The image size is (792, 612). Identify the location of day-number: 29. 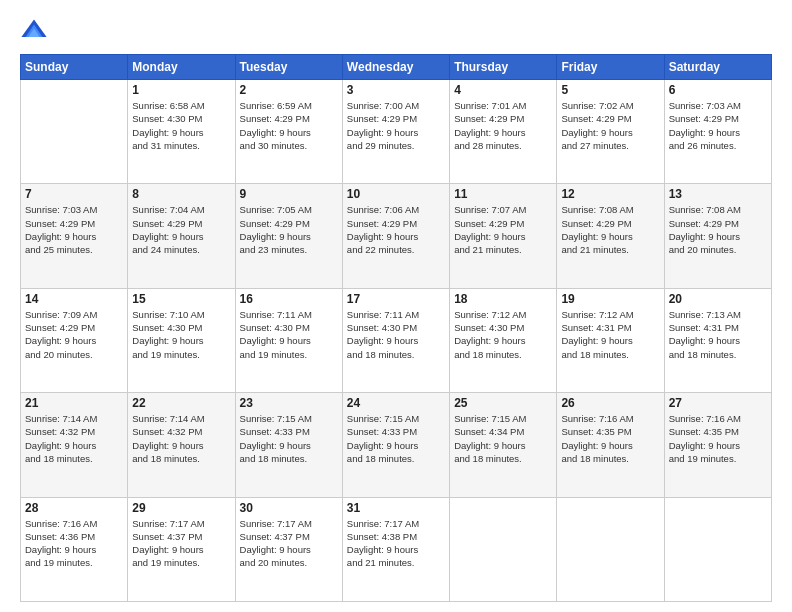
(181, 508).